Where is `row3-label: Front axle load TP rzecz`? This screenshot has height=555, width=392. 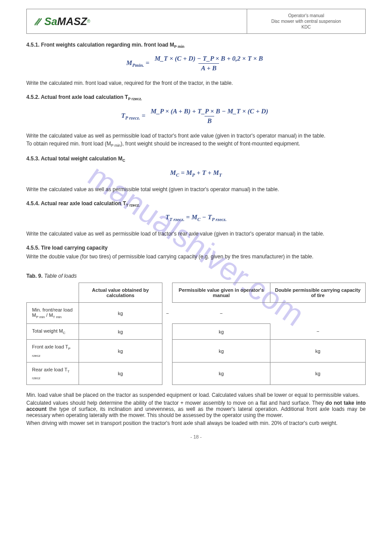 row3-label: Front axle load TP rzecz is located at coordinates (53, 351).